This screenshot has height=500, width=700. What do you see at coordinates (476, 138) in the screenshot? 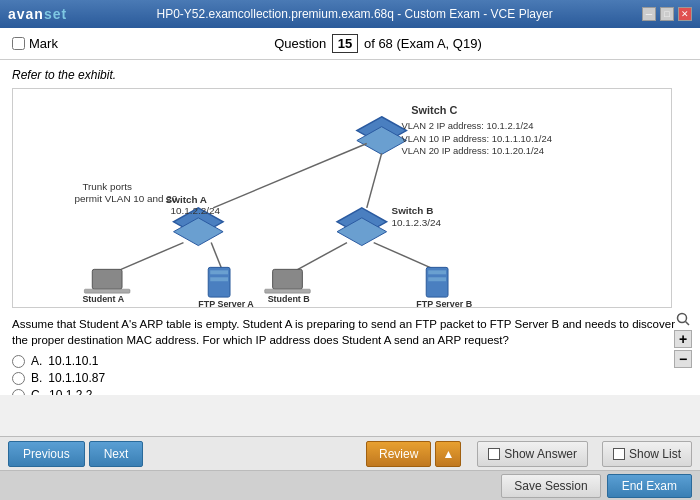
I see `svg-text:VLAN 10 IP address: 10.1.1.10.: VLAN 10 IP address: 10.1.1.10.1/24` at bounding box center [476, 138].